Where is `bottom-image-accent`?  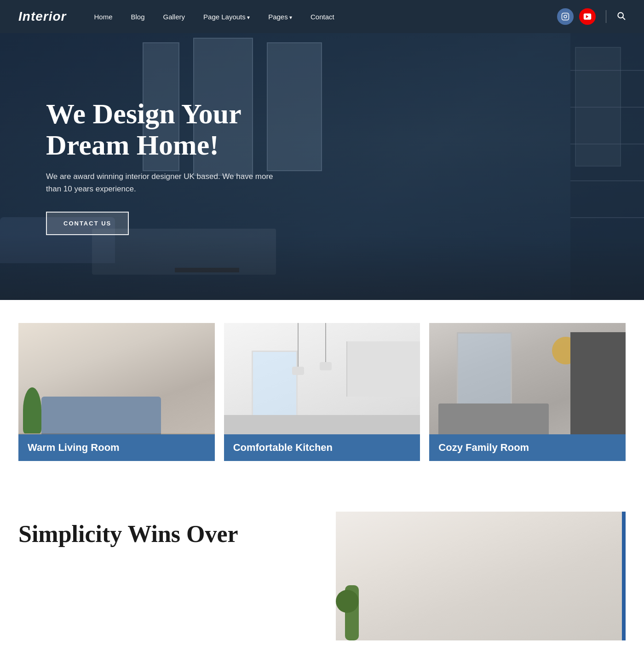 bottom-image-accent is located at coordinates (624, 576).